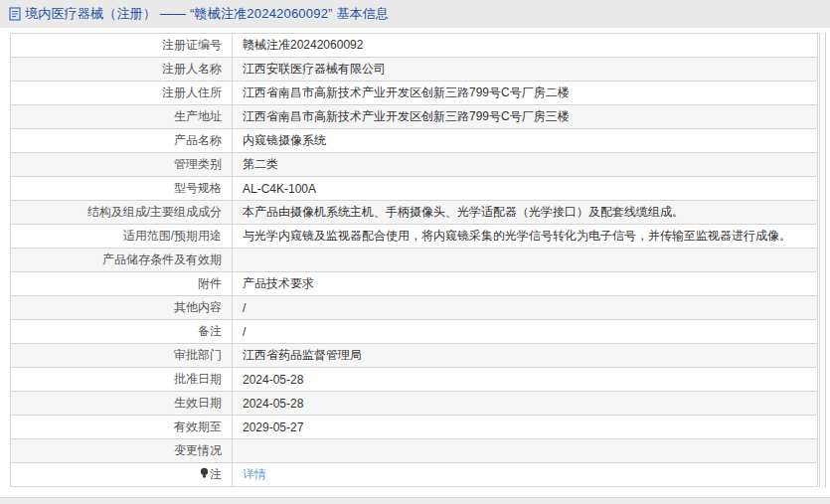  Describe the element at coordinates (121, 237) in the screenshot. I see `row-label: 适用范围/预期用途` at that location.